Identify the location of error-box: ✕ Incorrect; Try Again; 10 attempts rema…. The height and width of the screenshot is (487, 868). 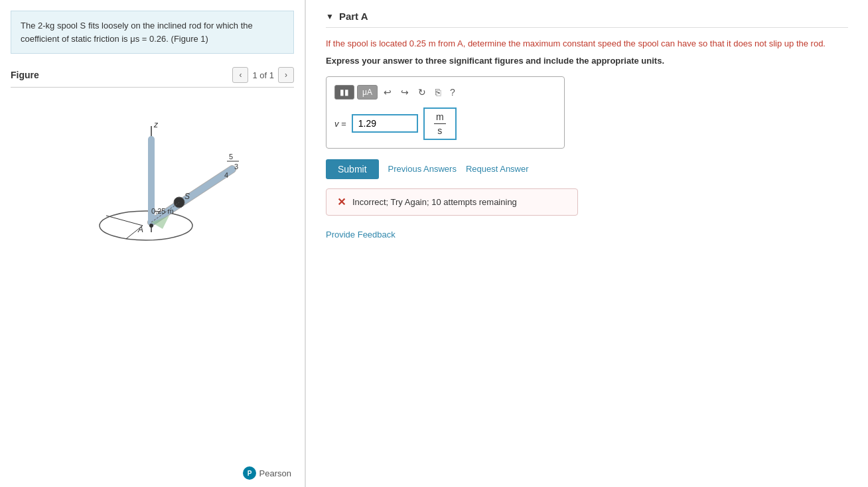
(452, 202).